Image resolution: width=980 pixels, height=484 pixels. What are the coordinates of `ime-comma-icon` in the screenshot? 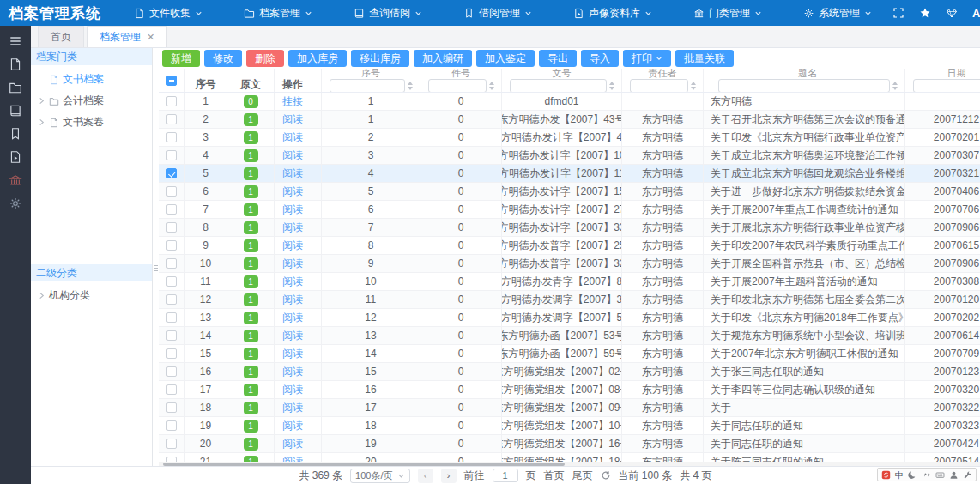 It's located at (927, 475).